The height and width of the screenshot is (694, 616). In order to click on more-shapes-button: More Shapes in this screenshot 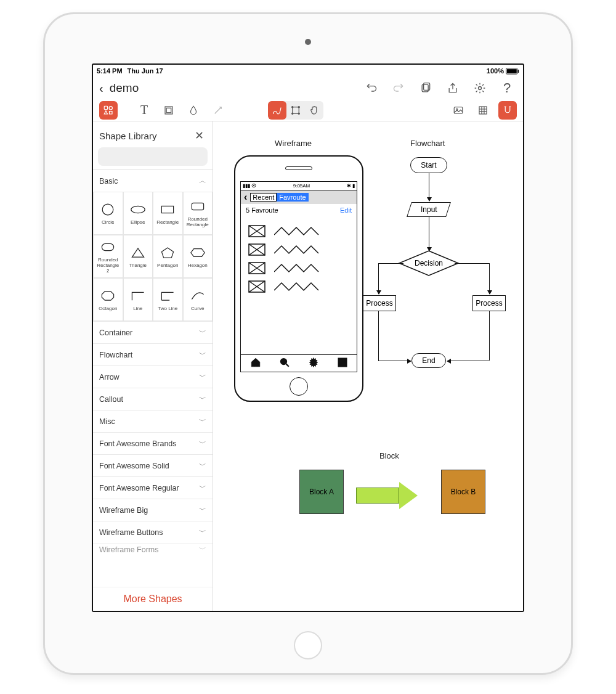, I will do `click(153, 599)`.